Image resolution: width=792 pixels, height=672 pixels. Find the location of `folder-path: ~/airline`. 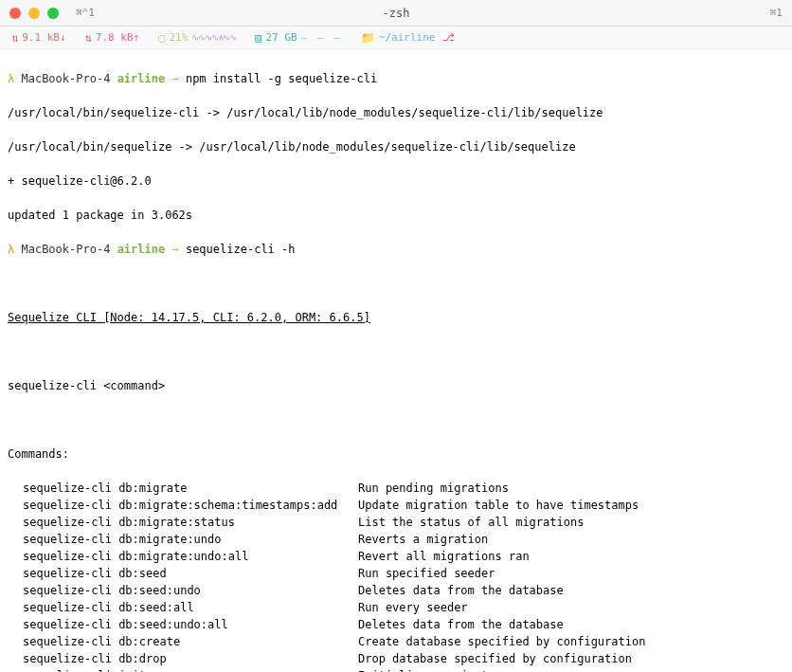

folder-path: ~/airline is located at coordinates (407, 38).